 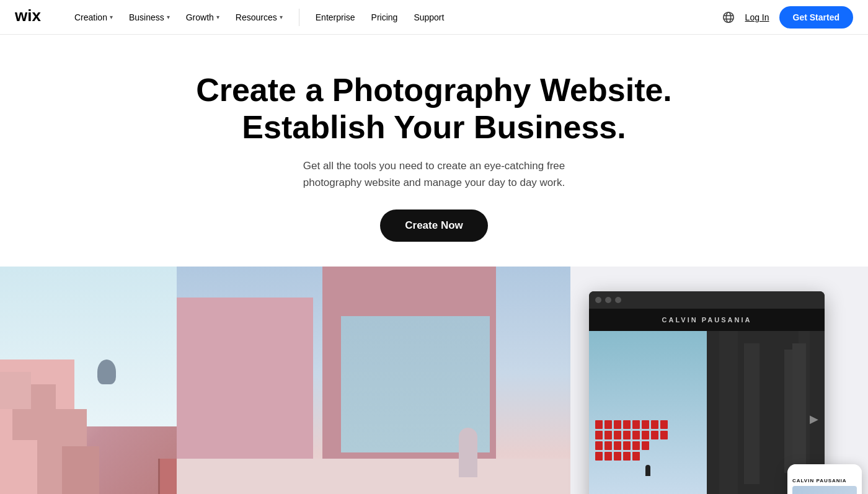 What do you see at coordinates (787, 17) in the screenshot?
I see `navbar-right: Log In Get Started` at bounding box center [787, 17].